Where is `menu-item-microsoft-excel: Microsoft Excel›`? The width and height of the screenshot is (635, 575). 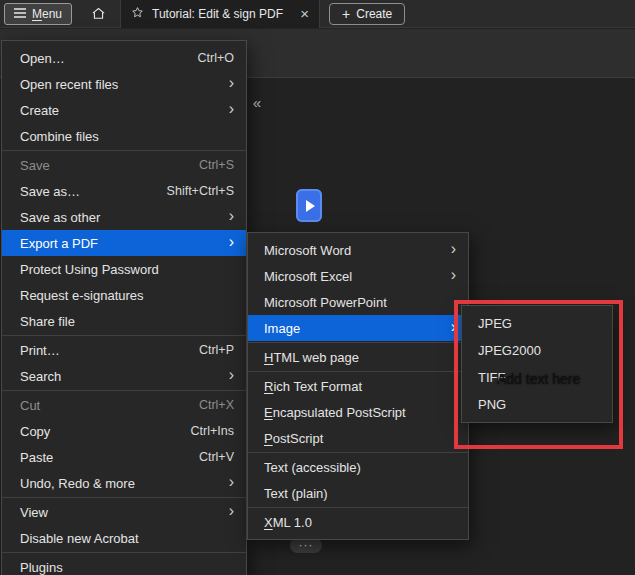 menu-item-microsoft-excel: Microsoft Excel› is located at coordinates (358, 276).